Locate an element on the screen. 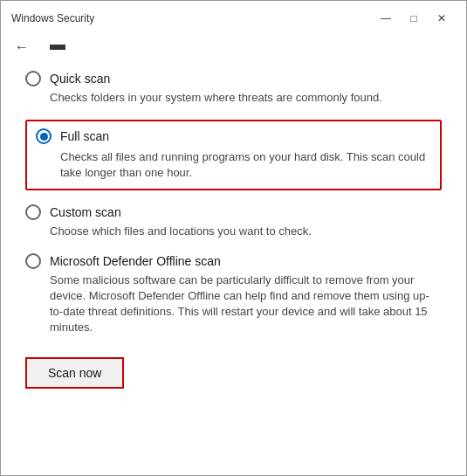 This screenshot has width=467, height=476. minimize-button: — is located at coordinates (386, 18).